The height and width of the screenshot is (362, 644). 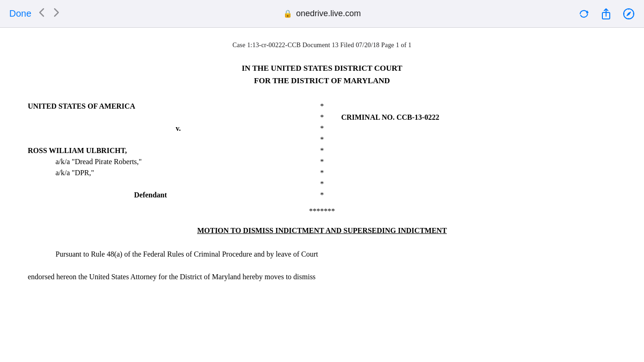 I want to click on defendant-aka2-cell: a/k/a "DPR,", so click(x=169, y=173).